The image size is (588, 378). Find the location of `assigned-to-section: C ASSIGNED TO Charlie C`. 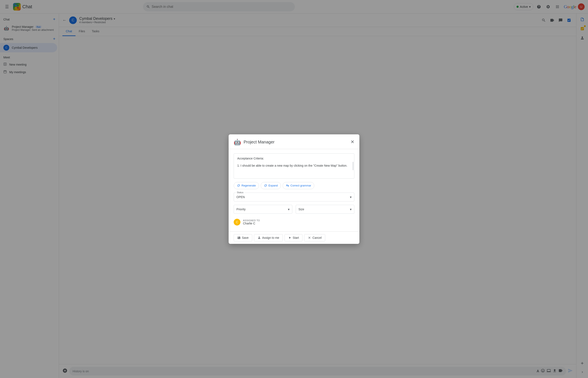

assigned-to-section: C ASSIGNED TO Charlie C is located at coordinates (294, 222).